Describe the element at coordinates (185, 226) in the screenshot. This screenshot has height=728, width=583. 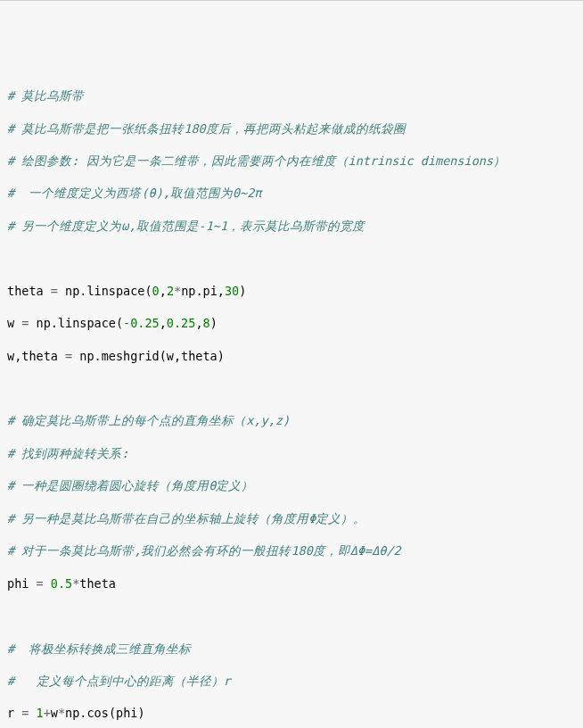
I see `comment: # 另一个维度定义为ω,取值范围是-1~1，表示莫比乌斯带的宽度` at that location.